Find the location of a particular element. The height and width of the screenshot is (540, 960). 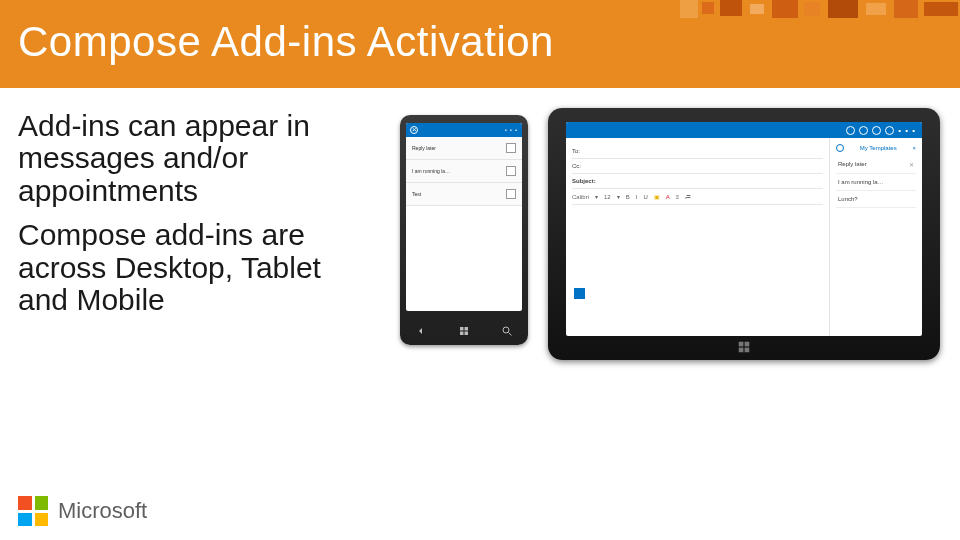

body-paragraph-2: Compose add-ins are across Desktop, Tabl… is located at coordinates (198, 268).